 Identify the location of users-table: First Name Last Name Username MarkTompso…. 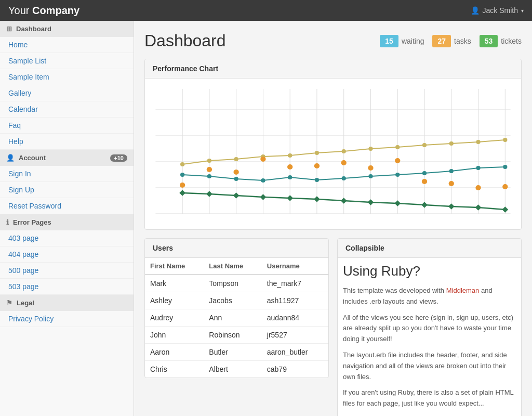
(237, 318).